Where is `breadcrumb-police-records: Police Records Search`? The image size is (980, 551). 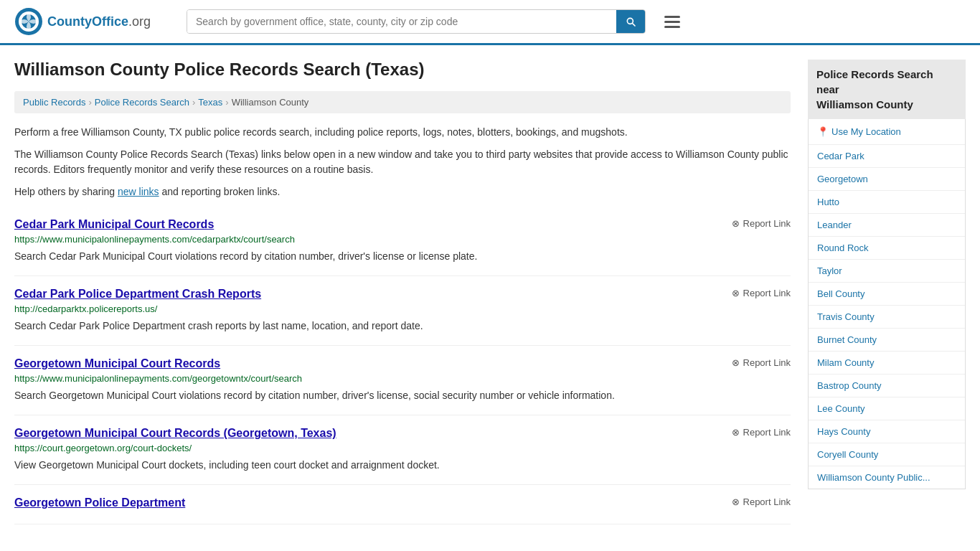
breadcrumb-police-records: Police Records Search is located at coordinates (142, 102).